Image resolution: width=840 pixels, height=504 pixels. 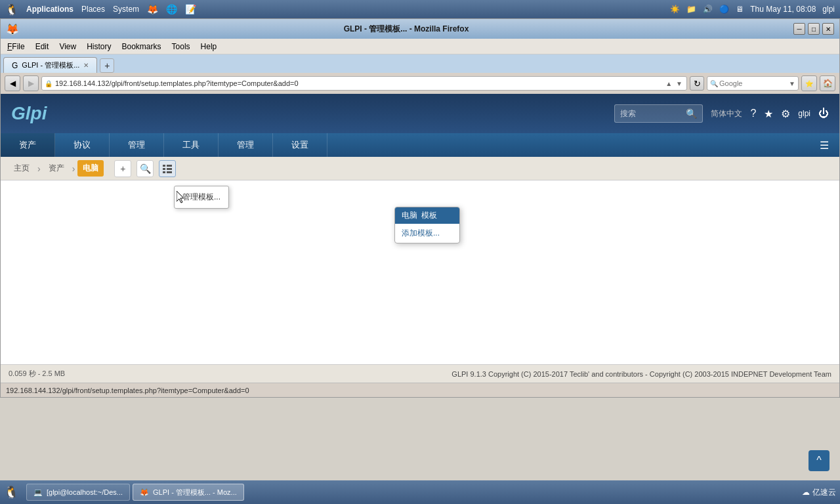 I want to click on os-display-icon: 🖥, so click(x=740, y=9).